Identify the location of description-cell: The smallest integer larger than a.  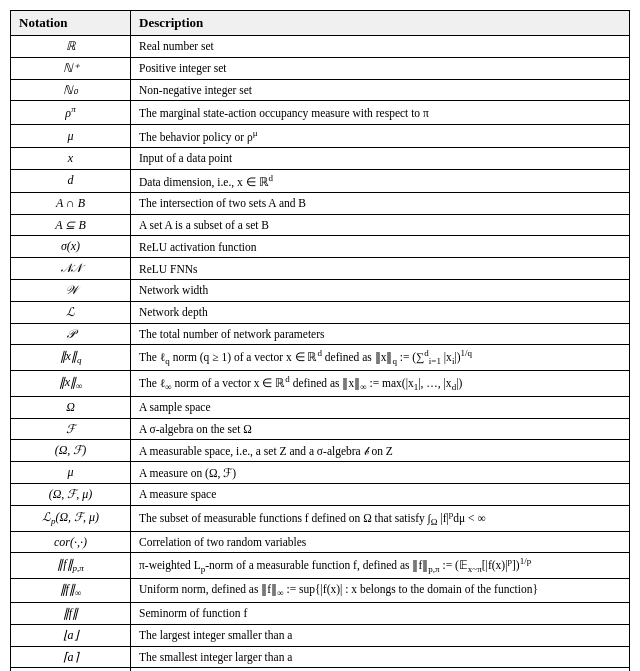
(380, 657).